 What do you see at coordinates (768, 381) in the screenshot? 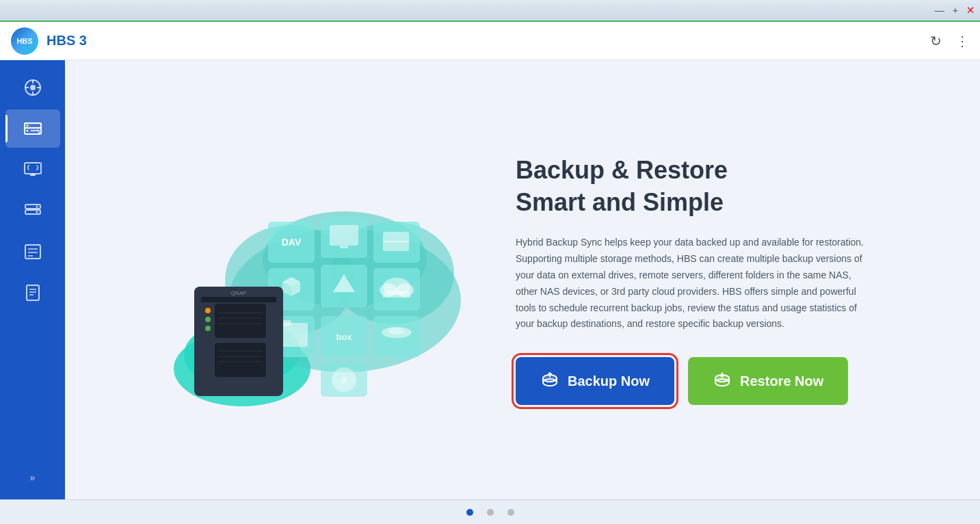
I see `restore-now-button: Restore Now` at bounding box center [768, 381].